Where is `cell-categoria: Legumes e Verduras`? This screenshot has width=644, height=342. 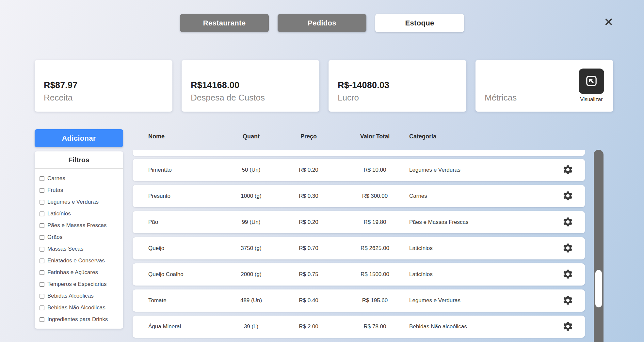 cell-categoria: Legumes e Verduras is located at coordinates (480, 301).